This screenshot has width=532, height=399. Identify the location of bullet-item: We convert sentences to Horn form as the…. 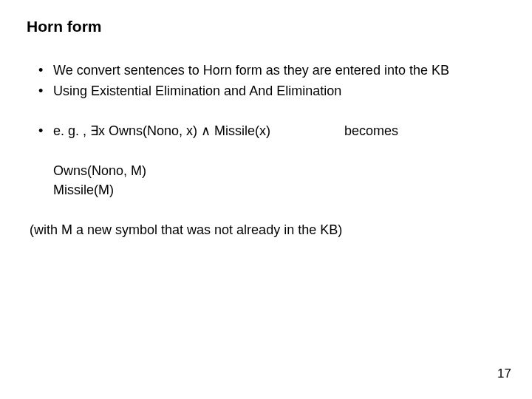
(275, 70).